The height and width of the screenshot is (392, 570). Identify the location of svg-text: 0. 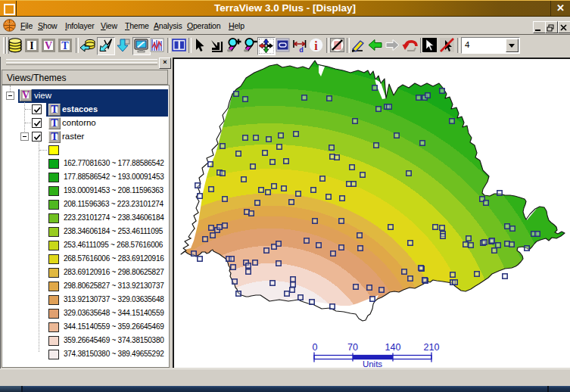
(315, 347).